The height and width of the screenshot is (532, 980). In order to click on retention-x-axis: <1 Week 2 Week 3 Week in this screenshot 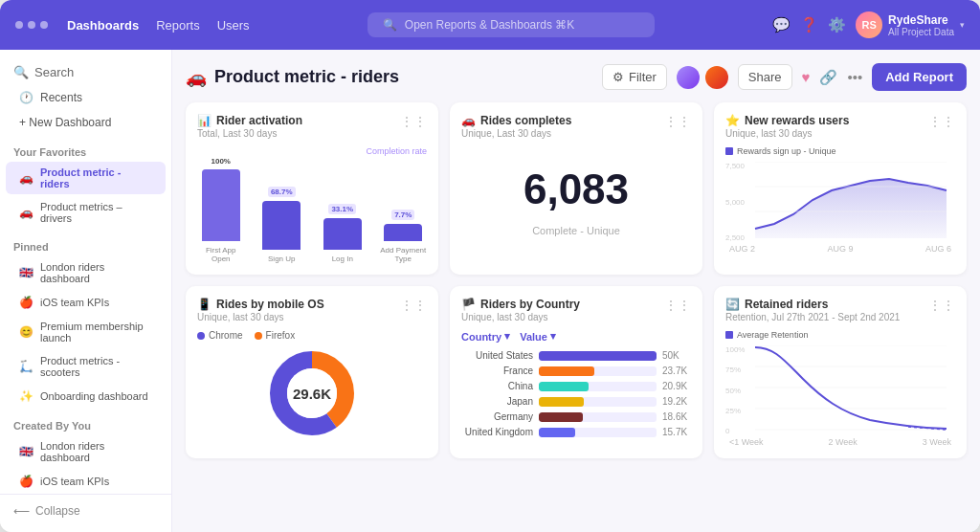, I will do `click(840, 442)`.